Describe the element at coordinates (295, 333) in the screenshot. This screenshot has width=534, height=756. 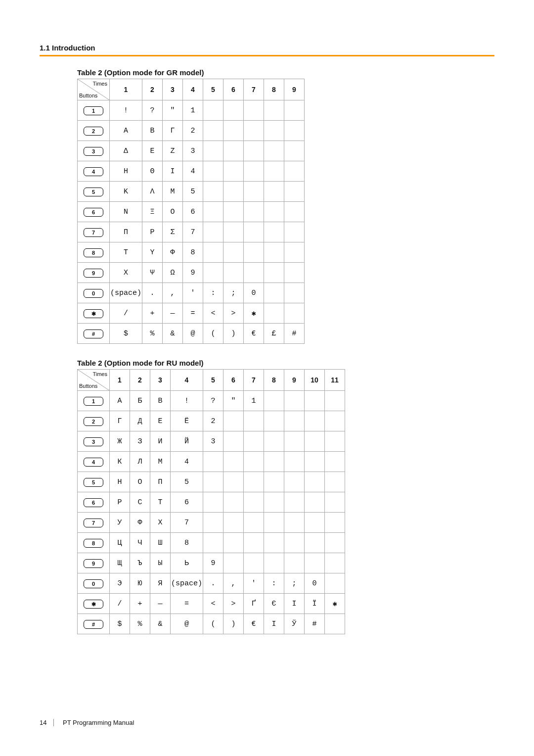
I see `char-cell: #` at that location.